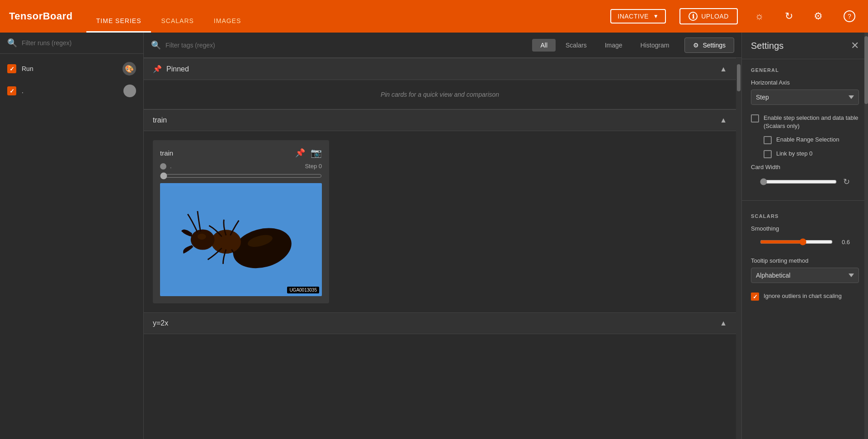 The height and width of the screenshot is (439, 868). I want to click on link-step-row: Link by step 0, so click(805, 154).